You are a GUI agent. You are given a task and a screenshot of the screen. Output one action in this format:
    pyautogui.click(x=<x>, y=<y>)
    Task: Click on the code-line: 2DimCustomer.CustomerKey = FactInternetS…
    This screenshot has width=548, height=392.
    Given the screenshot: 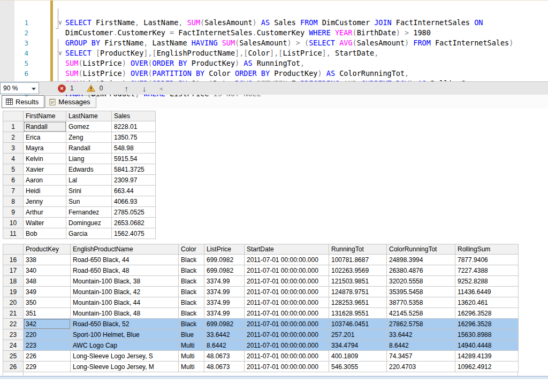 What is the action you would take?
    pyautogui.click(x=274, y=33)
    